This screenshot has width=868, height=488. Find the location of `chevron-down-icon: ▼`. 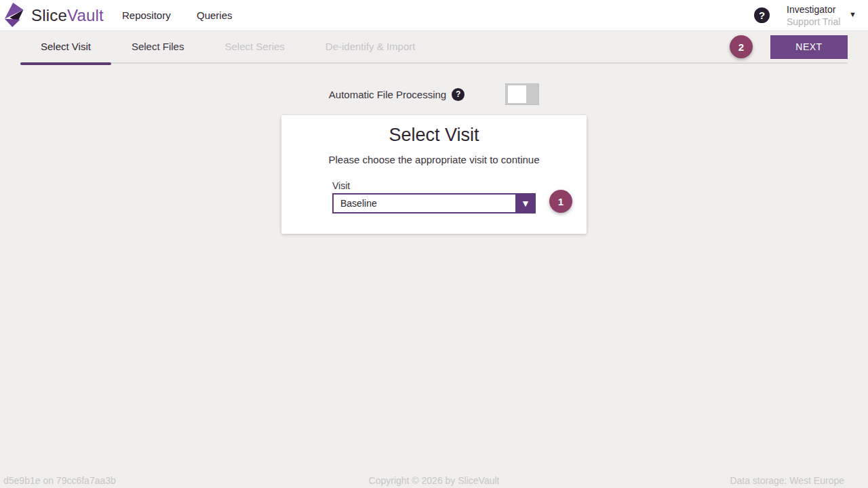

chevron-down-icon: ▼ is located at coordinates (853, 14).